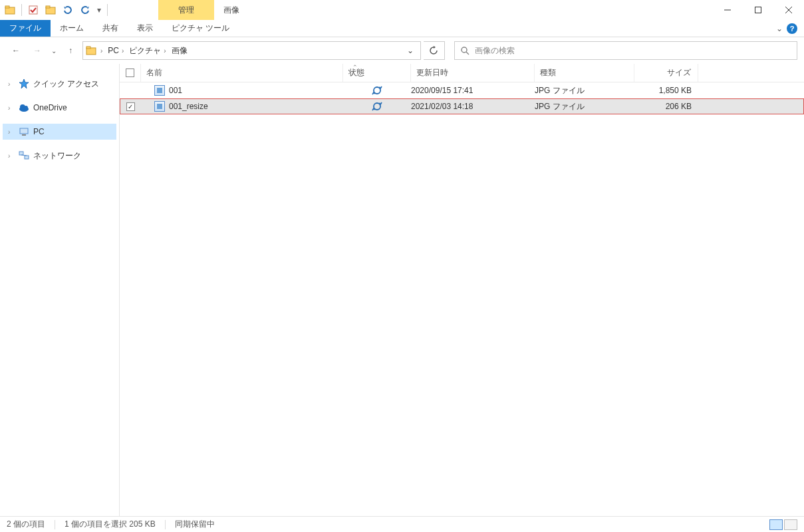 Image resolution: width=804 pixels, height=532 pixels. I want to click on column-header-type: 種類, so click(585, 73).